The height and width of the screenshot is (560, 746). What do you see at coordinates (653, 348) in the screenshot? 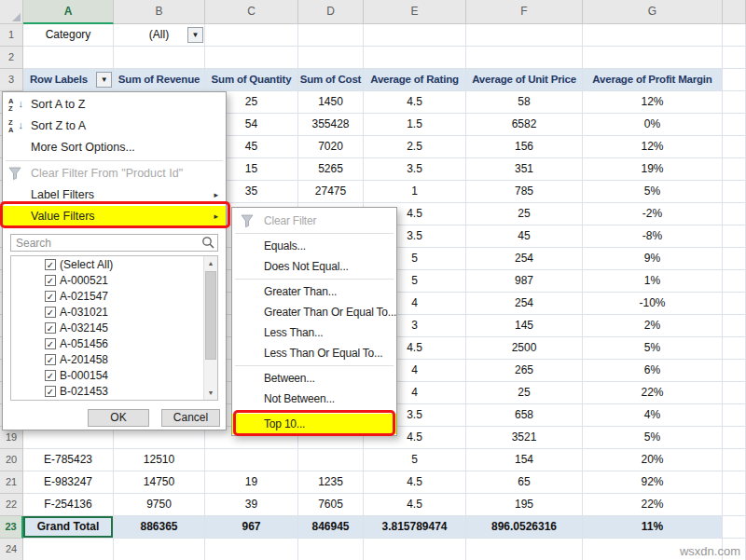
I see `cell-G15: 5%` at bounding box center [653, 348].